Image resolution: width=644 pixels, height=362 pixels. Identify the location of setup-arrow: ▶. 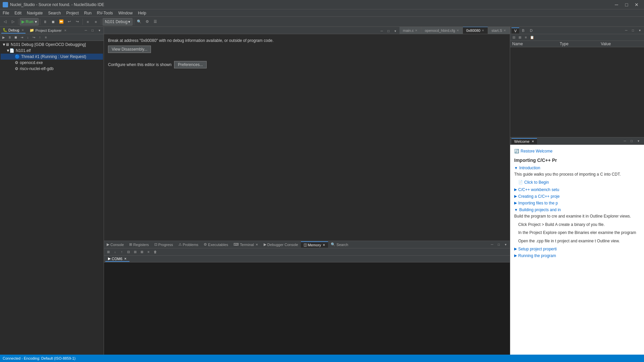
(516, 249).